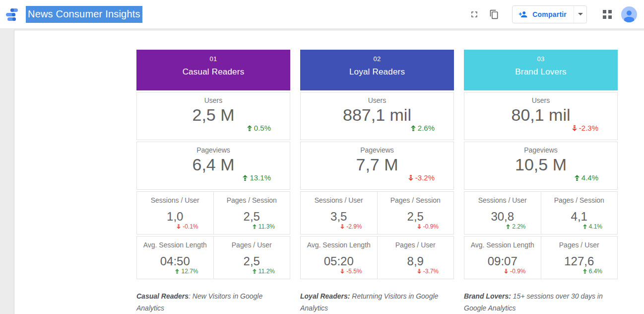  What do you see at coordinates (541, 213) in the screenshot?
I see `metrics-row: Sessions / User 30,8 2.2% Pages / Sessio…` at bounding box center [541, 213].